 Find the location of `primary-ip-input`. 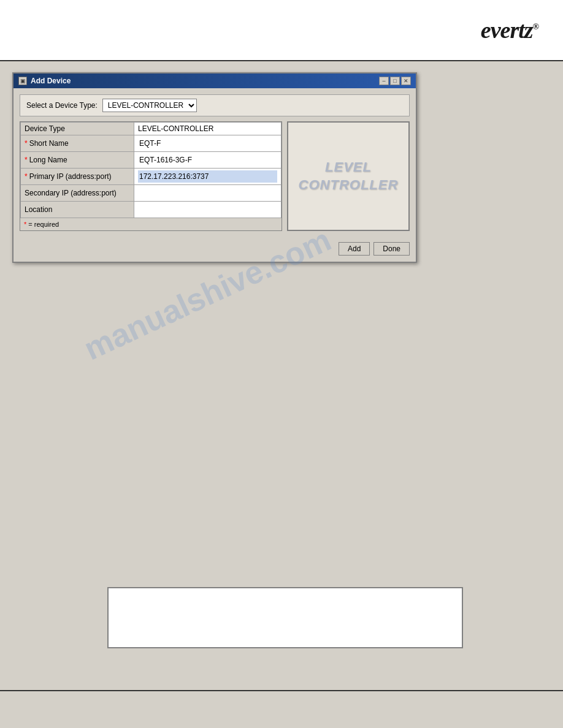

primary-ip-input is located at coordinates (207, 176).